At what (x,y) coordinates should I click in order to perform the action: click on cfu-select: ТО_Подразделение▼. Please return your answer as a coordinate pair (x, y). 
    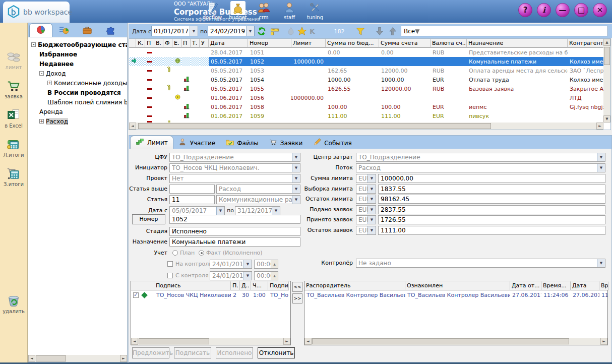
    Looking at the image, I should click on (235, 157).